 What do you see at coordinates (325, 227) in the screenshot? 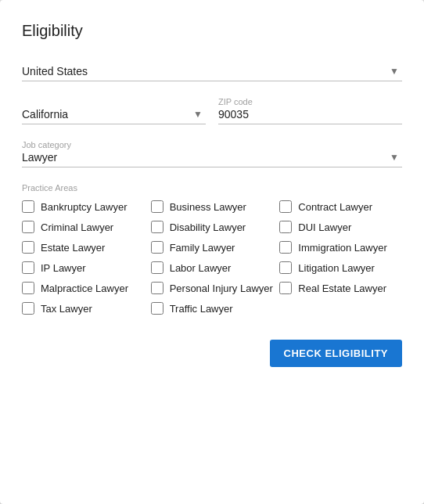
I see `practice-area-label-dui: DUI Lawyer` at bounding box center [325, 227].